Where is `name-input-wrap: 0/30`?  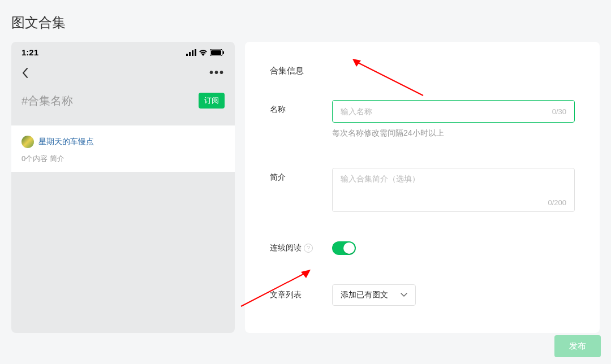
name-input-wrap: 0/30 is located at coordinates (454, 111).